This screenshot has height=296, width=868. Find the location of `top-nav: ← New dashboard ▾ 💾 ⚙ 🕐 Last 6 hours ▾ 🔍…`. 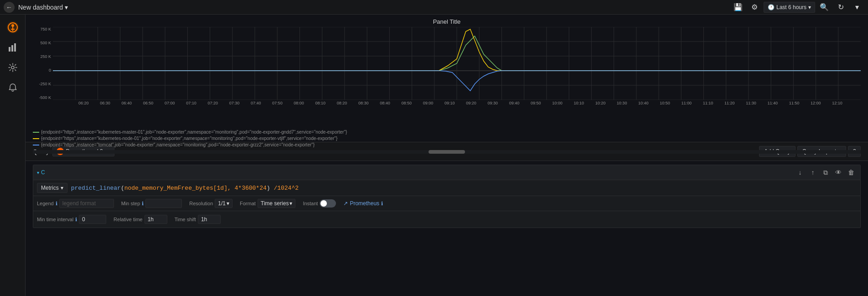

top-nav: ← New dashboard ▾ 💾 ⚙ 🕐 Last 6 hours ▾ 🔍… is located at coordinates (434, 7).